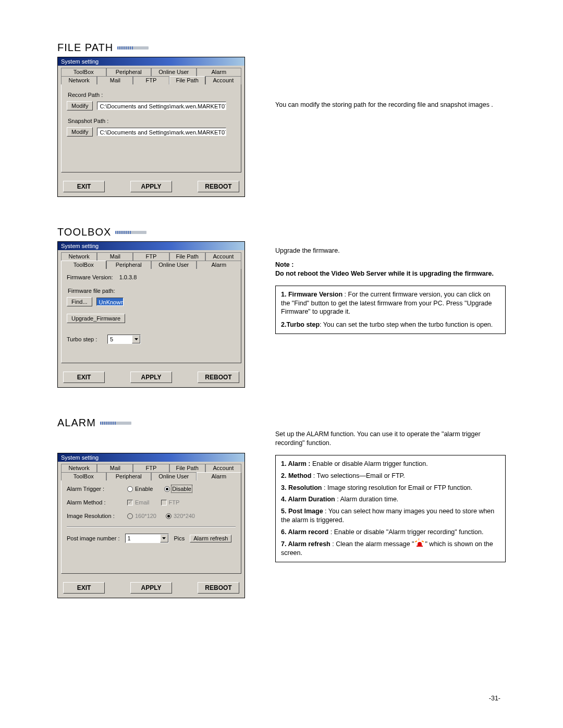 The height and width of the screenshot is (728, 563). Describe the element at coordinates (95, 489) in the screenshot. I see `alarm-trigger-label: Alarm Trigger :` at that location.